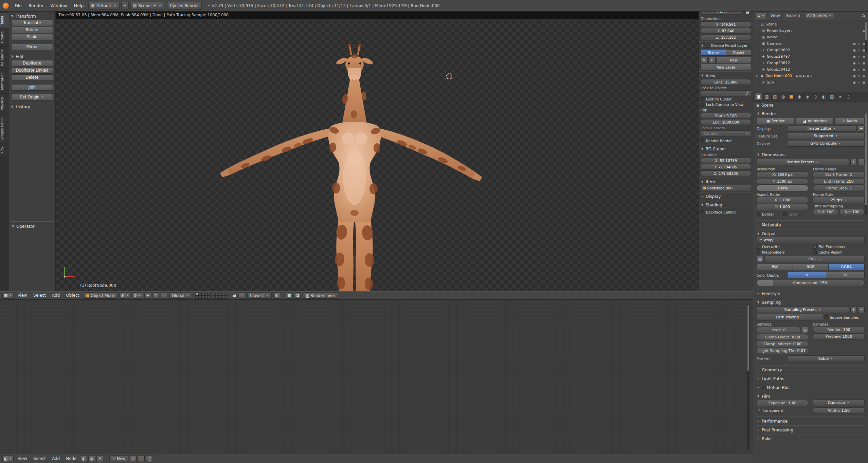 The image size is (868, 463). What do you see at coordinates (726, 93) in the screenshot?
I see `lock-to-object-field: ╱` at bounding box center [726, 93].